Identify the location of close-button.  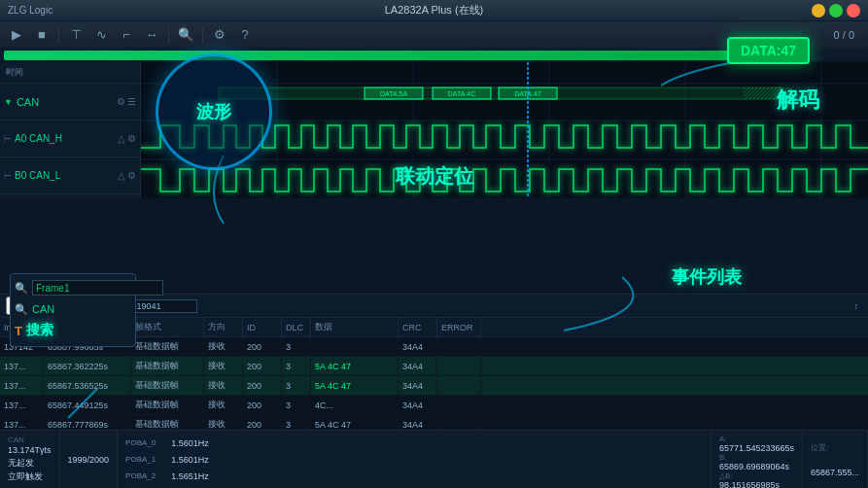
(853, 11).